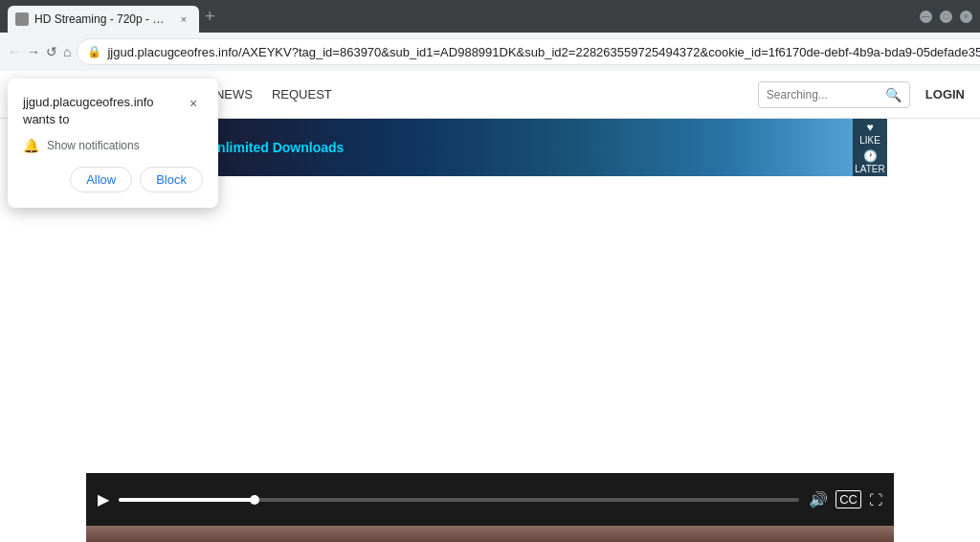 The image size is (980, 542). Describe the element at coordinates (94, 52) in the screenshot. I see `security-icon: 🔒` at that location.